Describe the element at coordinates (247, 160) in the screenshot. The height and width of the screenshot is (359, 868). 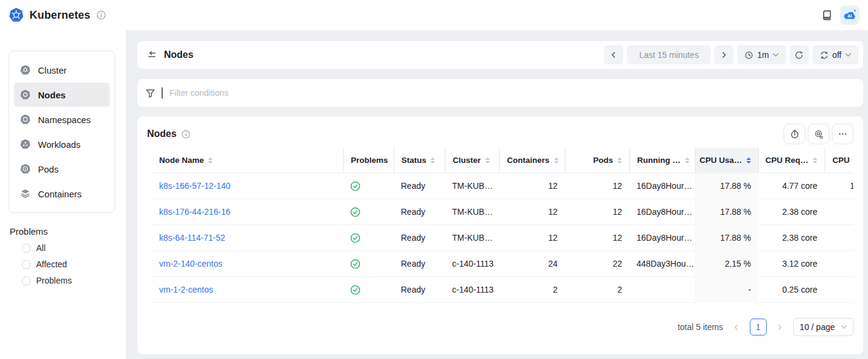
I see `column-header-name: Node Name` at that location.